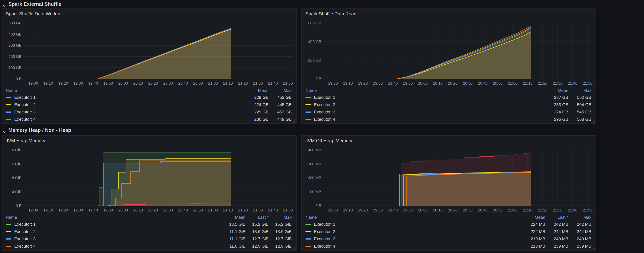  I want to click on legend-value: 552 GB, so click(582, 98).